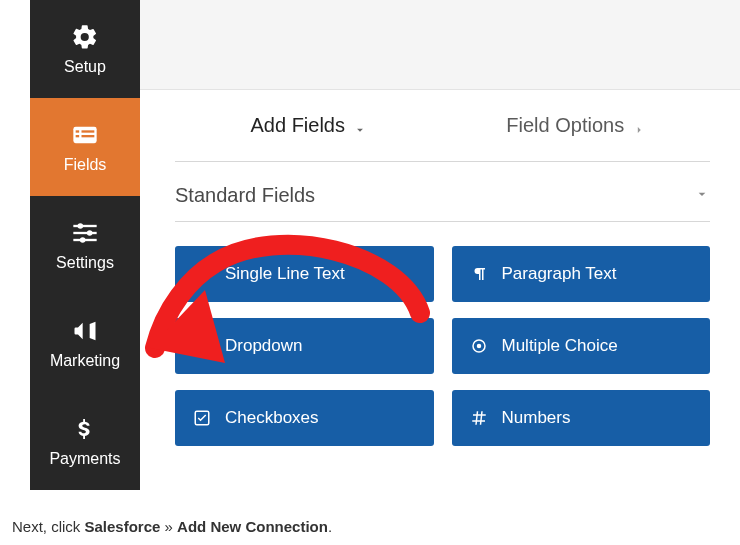 The image size is (740, 545). What do you see at coordinates (479, 418) in the screenshot?
I see `hash-icon` at bounding box center [479, 418].